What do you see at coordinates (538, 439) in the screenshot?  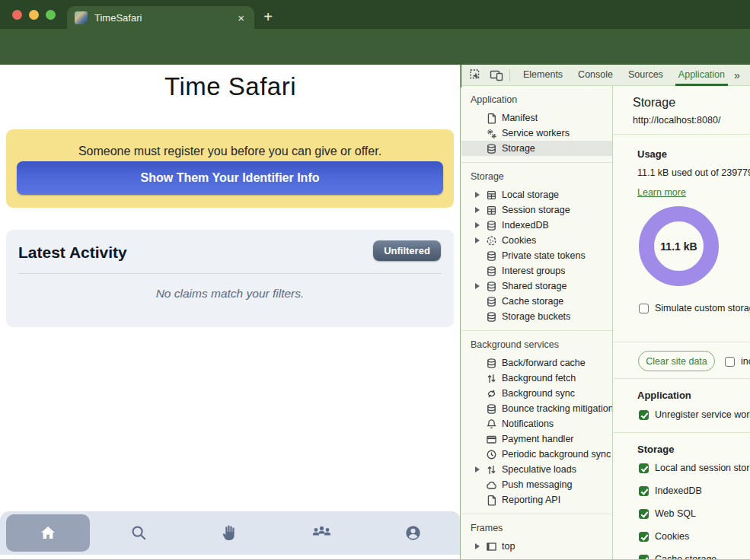 I see `sidebar-item-label: Payment handler` at bounding box center [538, 439].